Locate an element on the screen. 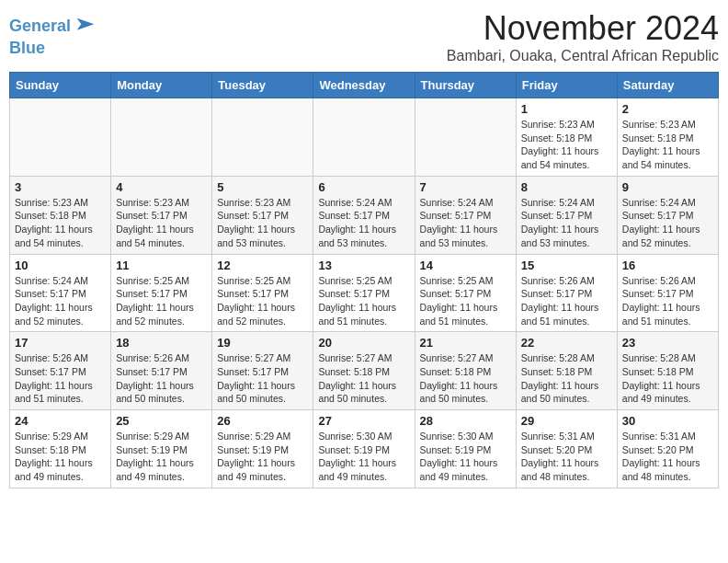 This screenshot has height=563, width=728. day-number: 4 is located at coordinates (162, 188).